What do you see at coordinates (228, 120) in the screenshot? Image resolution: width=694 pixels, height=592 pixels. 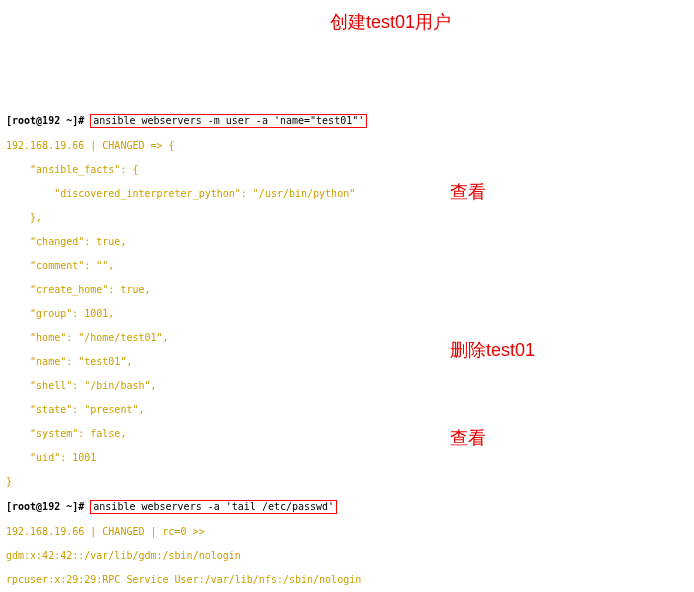 I see `command-1: ansible webservers -m user -a 'name="tes…` at bounding box center [228, 120].